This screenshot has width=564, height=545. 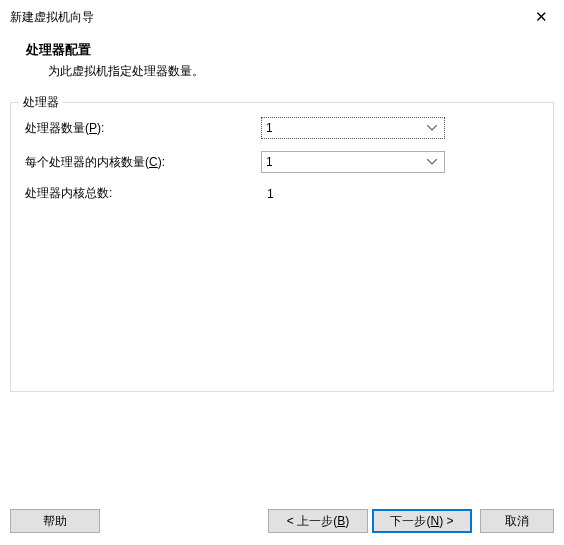 What do you see at coordinates (41, 102) in the screenshot?
I see `group-legend: 处理器` at bounding box center [41, 102].